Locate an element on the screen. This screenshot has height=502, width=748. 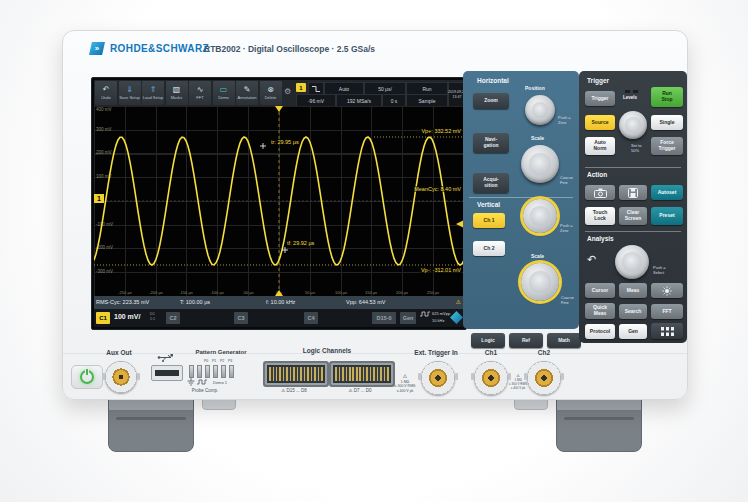
vertical-section-title: Vertical is located at coordinates (488, 204).